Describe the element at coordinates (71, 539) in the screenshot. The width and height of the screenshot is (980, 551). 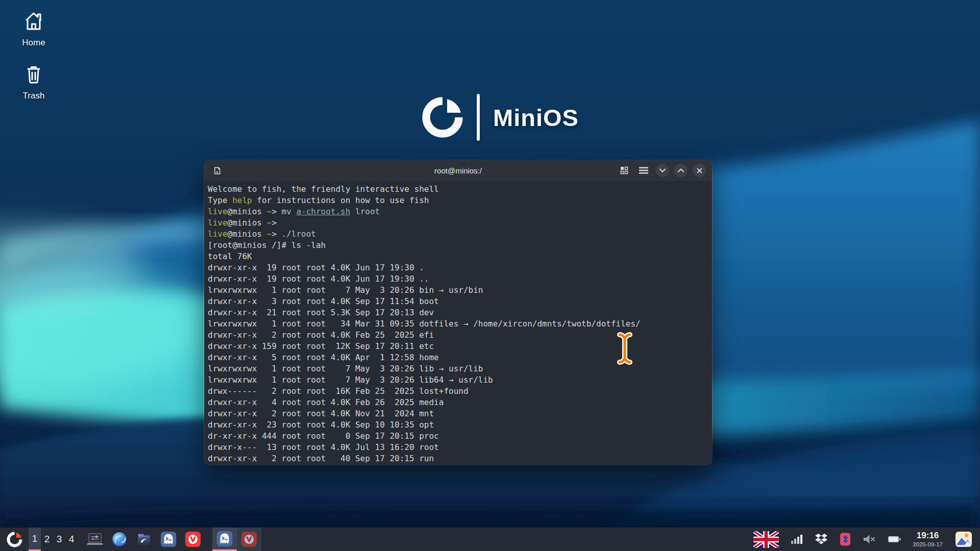
I see `workspace-button-4: 4` at that location.